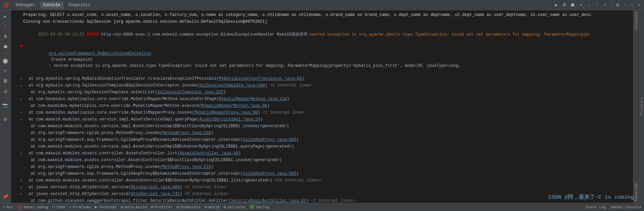 Image resolution: width=644 pixels, height=211 pixels. What do you see at coordinates (162, 207) in the screenshot?
I see `status-profiler: ⚙ Profiler` at bounding box center [162, 207].